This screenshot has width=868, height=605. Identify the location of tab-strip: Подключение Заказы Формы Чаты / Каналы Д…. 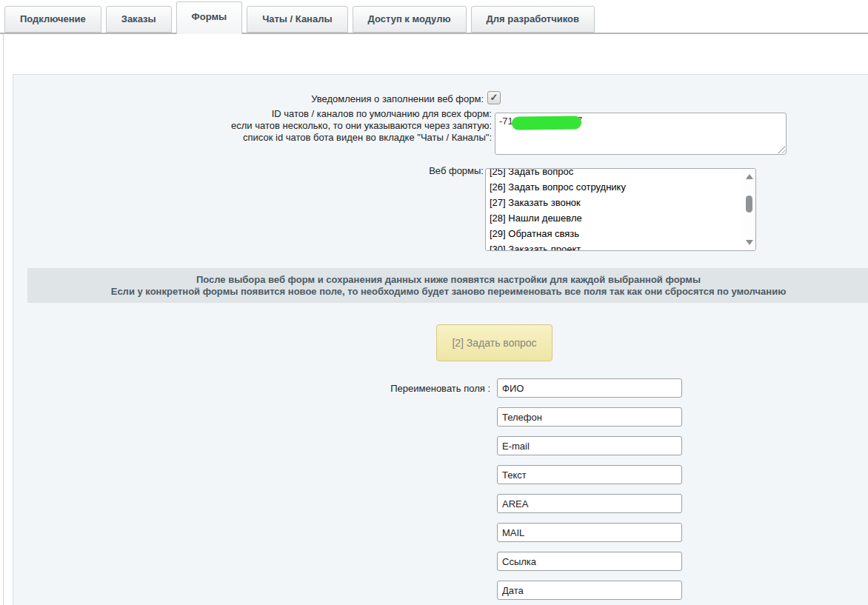
(434, 16).